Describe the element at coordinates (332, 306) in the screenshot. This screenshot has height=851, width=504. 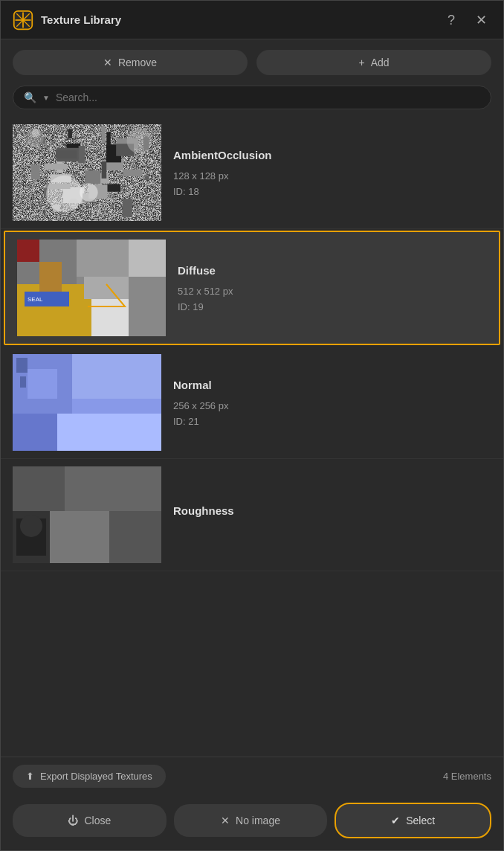
I see `texture-id-diffuse: ID: 19` at that location.